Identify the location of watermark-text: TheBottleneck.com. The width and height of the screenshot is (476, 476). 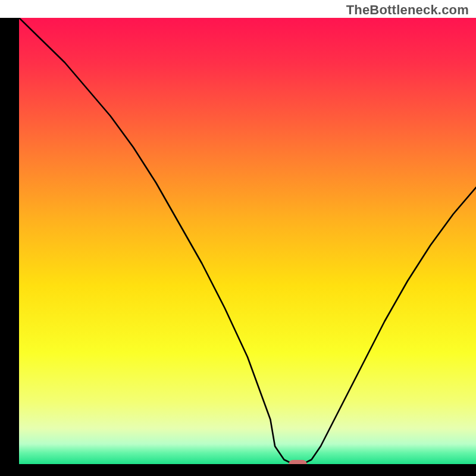
(408, 10).